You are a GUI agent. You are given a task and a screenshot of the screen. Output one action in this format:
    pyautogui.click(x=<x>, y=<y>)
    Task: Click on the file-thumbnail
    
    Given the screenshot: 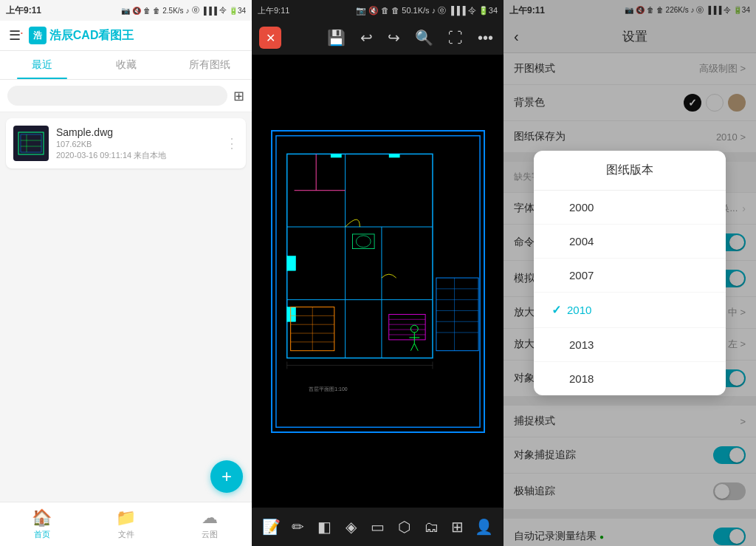 What is the action you would take?
    pyautogui.click(x=31, y=143)
    